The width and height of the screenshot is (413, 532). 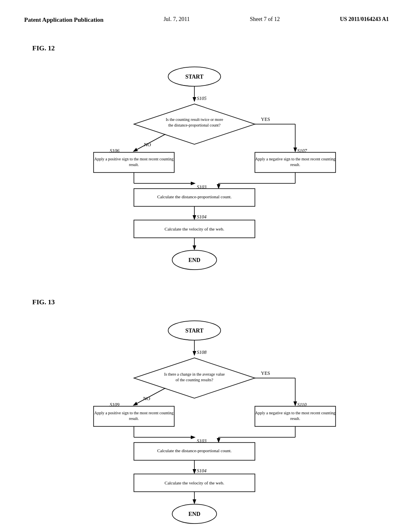 What do you see at coordinates (194, 125) in the screenshot?
I see `svg-text:the distance-proportional coun: the distance-proportional count?` at bounding box center [194, 125].